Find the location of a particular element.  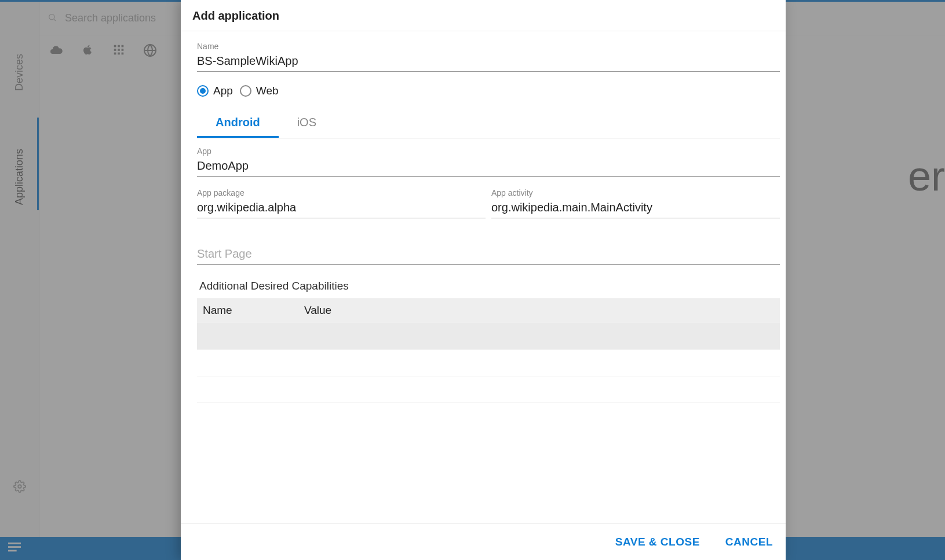

col-header-name: Name is located at coordinates (248, 310).